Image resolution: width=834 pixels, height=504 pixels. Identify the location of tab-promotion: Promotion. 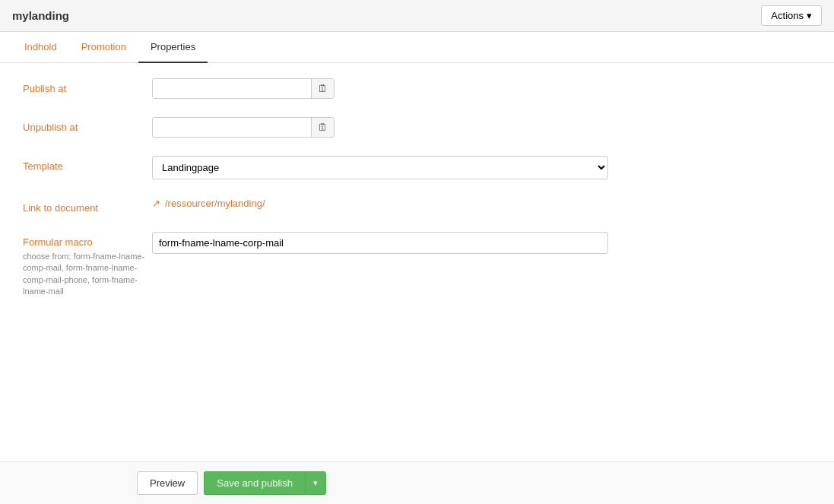
(103, 47).